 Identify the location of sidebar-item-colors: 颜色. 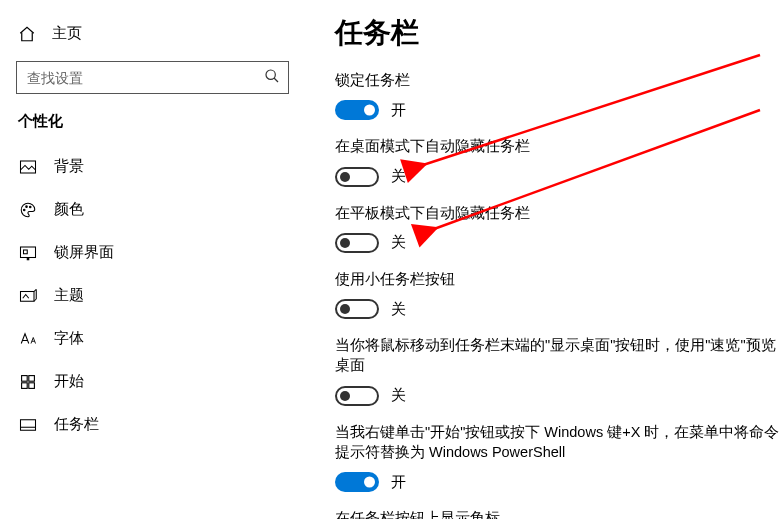
(152, 210).